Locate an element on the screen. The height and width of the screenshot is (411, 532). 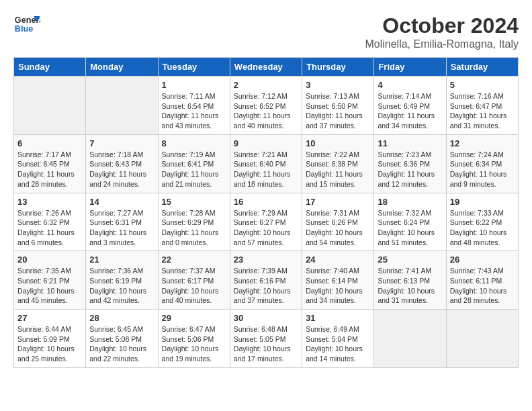
day-detail: Sunrise: 7:35 AMSunset: 6:21 PMDaylight:… is located at coordinates (50, 286).